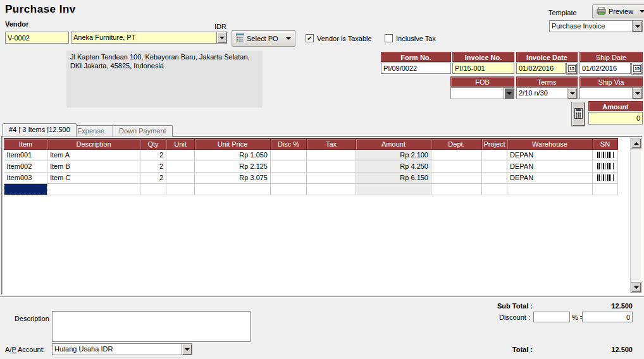  What do you see at coordinates (637, 68) in the screenshot?
I see `calendar-icon: 15` at bounding box center [637, 68].